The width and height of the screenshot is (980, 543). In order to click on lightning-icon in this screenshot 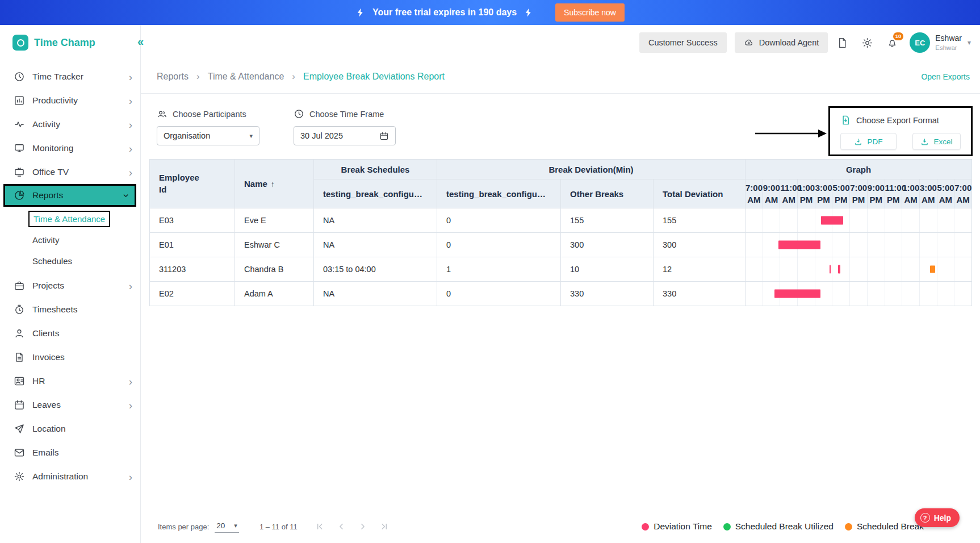, I will do `click(529, 12)`.